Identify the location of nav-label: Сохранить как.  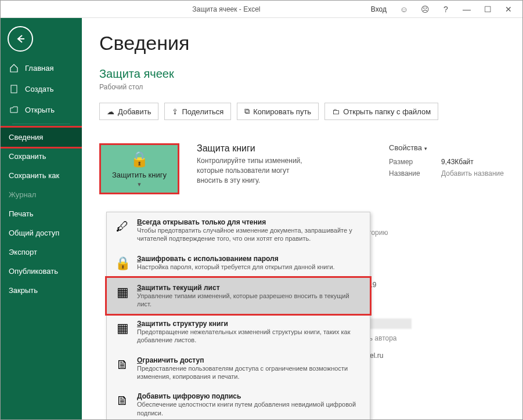
(34, 175).